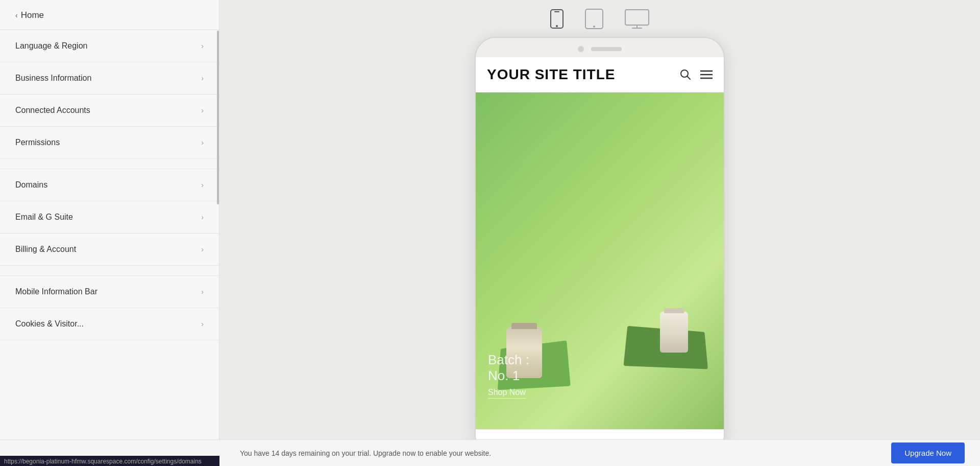 The width and height of the screenshot is (980, 466). I want to click on sidebar-item-permissions: Permissions ›, so click(109, 143).